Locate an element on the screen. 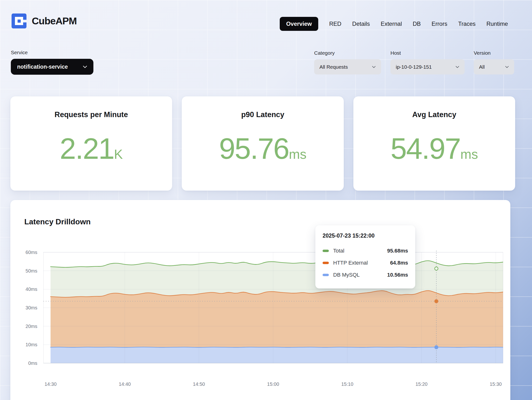 Image resolution: width=532 pixels, height=400 pixels. x-axis-label: 15:20 is located at coordinates (422, 384).